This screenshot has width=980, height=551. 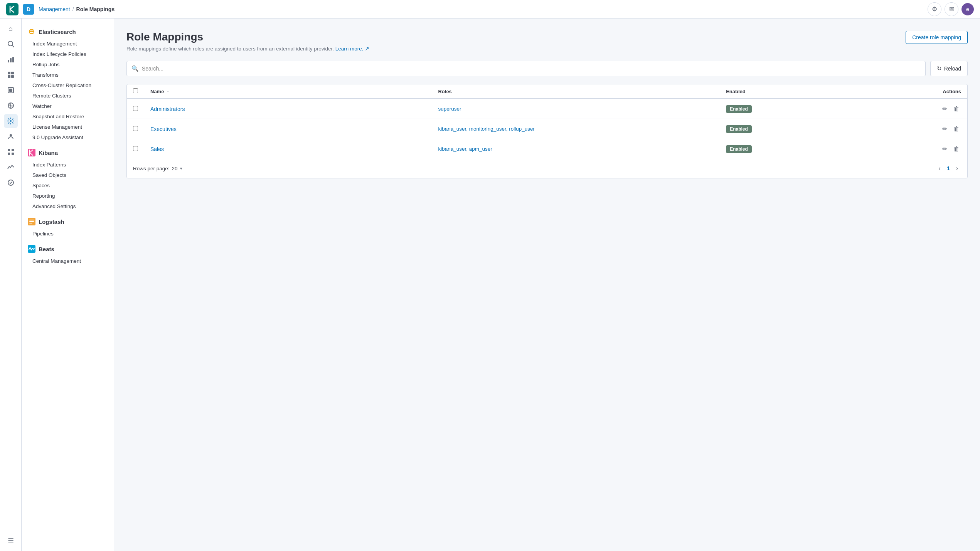 I want to click on select-sales-checkbox, so click(x=136, y=149).